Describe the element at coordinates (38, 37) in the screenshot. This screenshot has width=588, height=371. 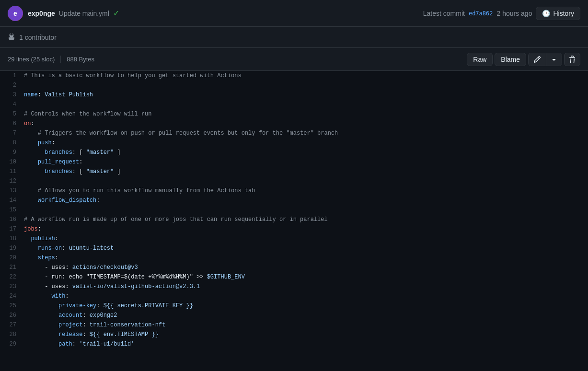
I see `contributor-text: 1 contributor` at that location.